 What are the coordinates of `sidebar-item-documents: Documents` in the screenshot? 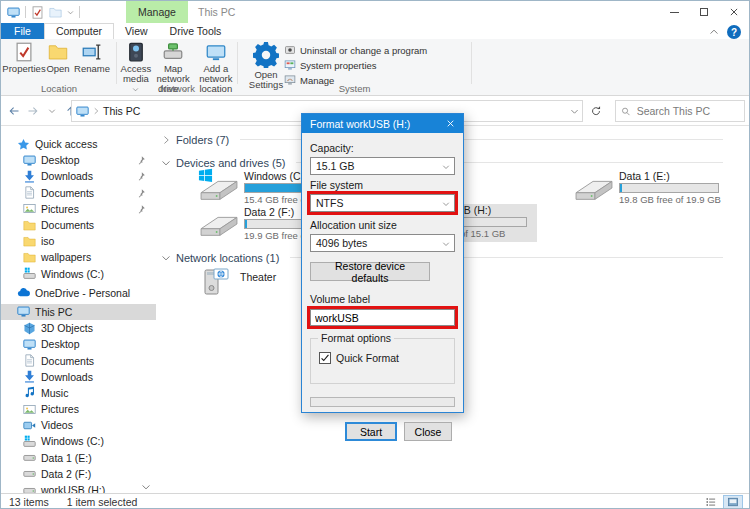 It's located at (78, 193).